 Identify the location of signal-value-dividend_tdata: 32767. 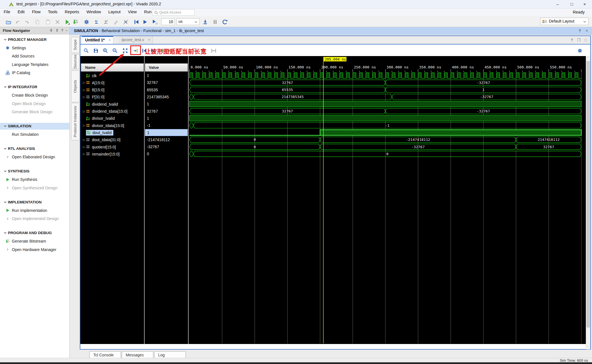
(166, 112).